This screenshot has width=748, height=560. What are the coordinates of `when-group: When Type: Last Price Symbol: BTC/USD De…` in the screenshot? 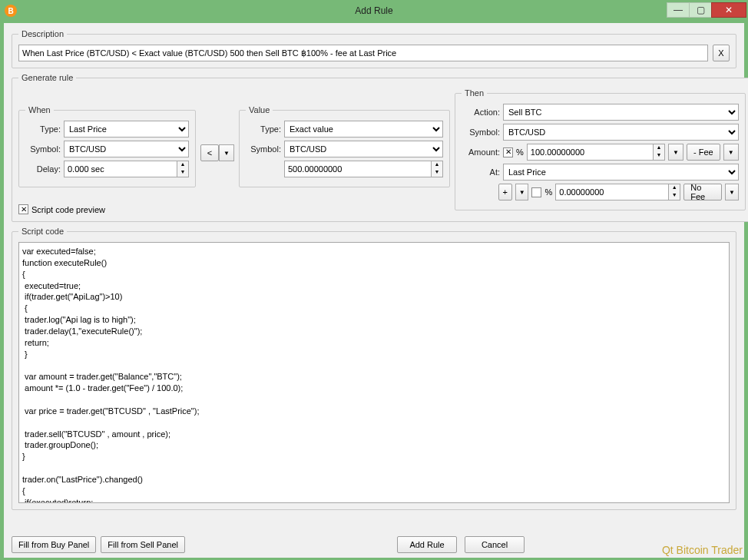 It's located at (108, 146).